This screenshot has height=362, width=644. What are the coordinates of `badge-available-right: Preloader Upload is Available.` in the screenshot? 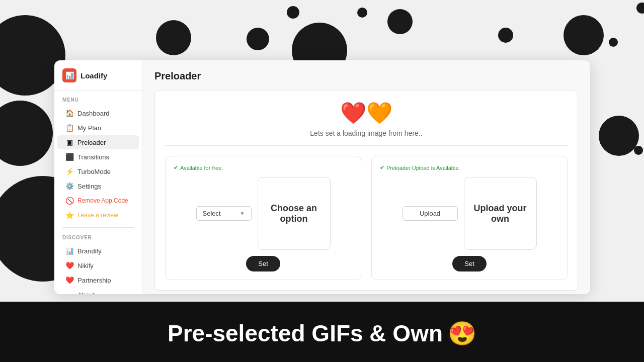 It's located at (420, 168).